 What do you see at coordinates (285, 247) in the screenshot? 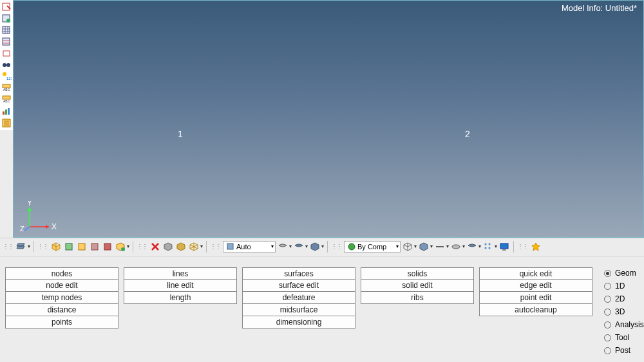
I see `opt-a-dd: ▾` at bounding box center [285, 247].